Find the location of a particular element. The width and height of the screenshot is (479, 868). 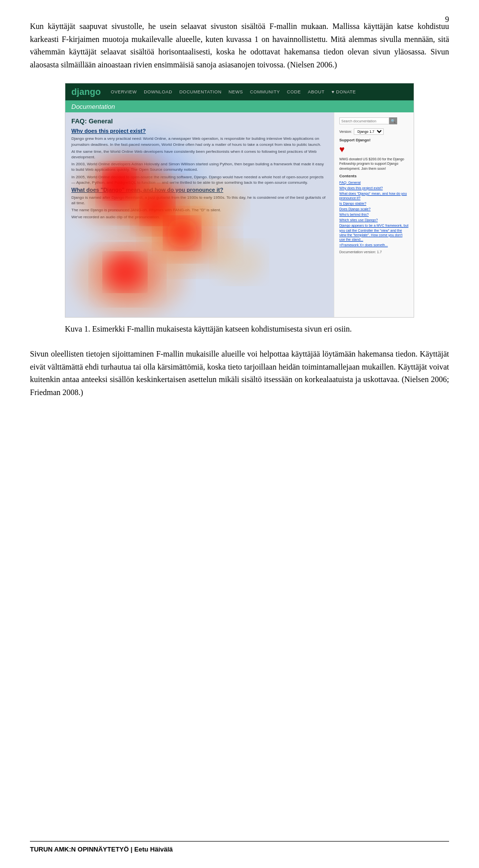

nav-news: NEWS is located at coordinates (236, 92).